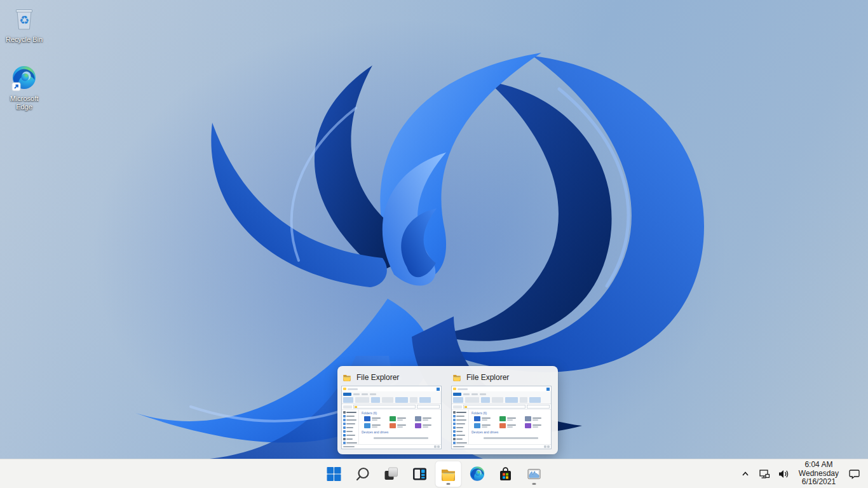  I want to click on taskbar-clock: 6:04 AM Wednesday 6/16/2021, so click(818, 474).